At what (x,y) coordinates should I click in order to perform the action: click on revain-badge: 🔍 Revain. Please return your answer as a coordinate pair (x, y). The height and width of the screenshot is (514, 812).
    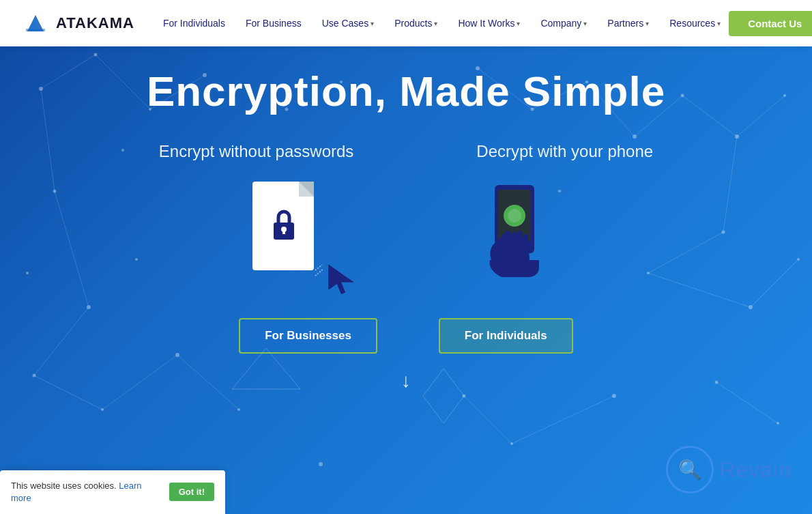
    Looking at the image, I should click on (729, 470).